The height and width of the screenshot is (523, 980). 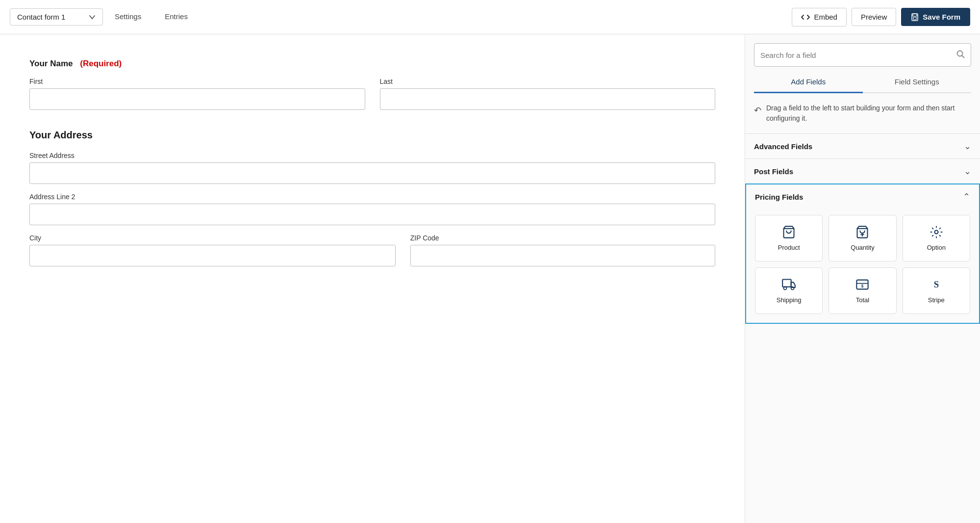 I want to click on embed-button: Embed, so click(x=819, y=17).